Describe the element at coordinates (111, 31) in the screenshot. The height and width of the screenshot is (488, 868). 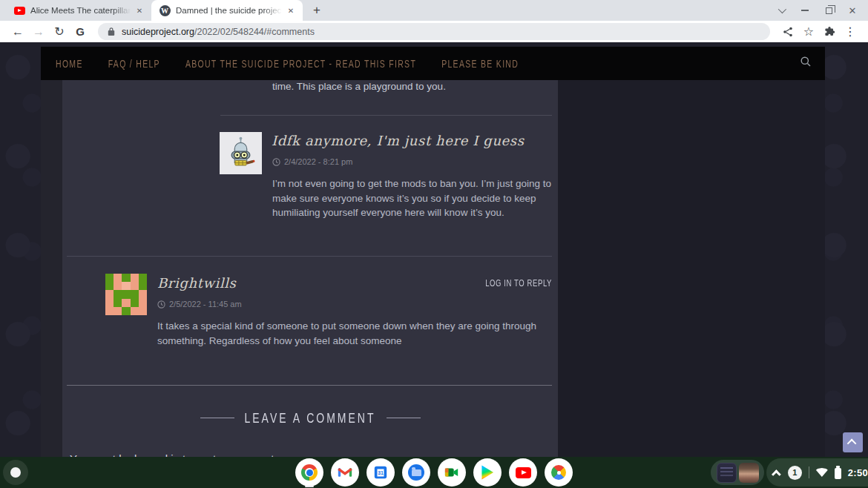
I see `lock-icon` at that location.